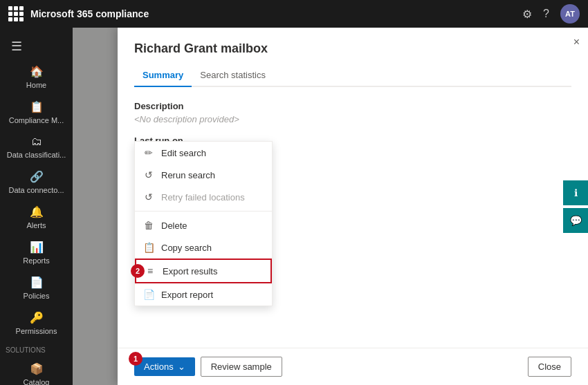  Describe the element at coordinates (159, 366) in the screenshot. I see `actions-button-label: Actions` at that location.